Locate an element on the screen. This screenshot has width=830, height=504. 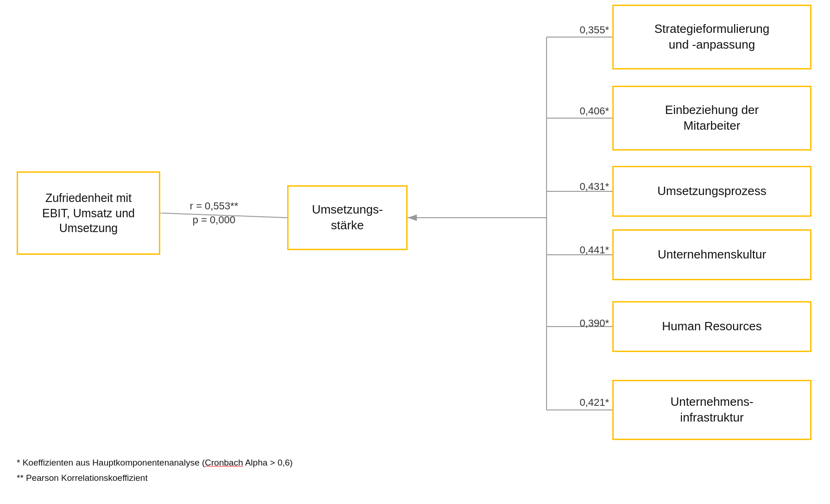
correlation-r-label: r = 0,553** is located at coordinates (214, 206).